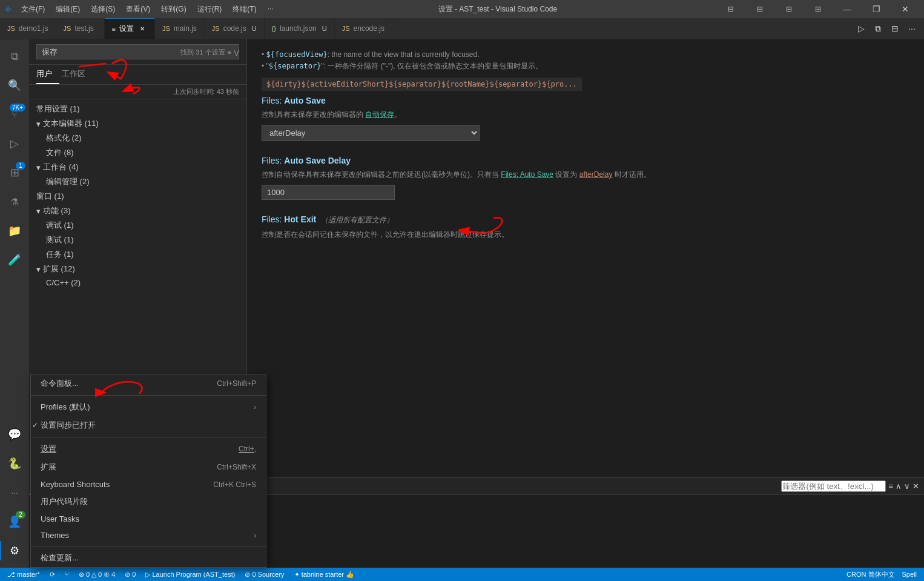 The image size is (924, 581). What do you see at coordinates (236, 52) in the screenshot?
I see `clear-icon: ⋁` at bounding box center [236, 52].